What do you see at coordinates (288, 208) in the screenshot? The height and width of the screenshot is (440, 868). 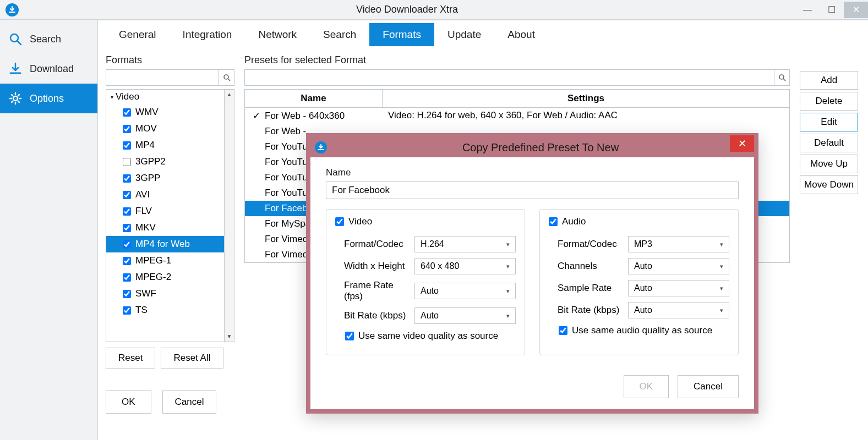 I see `preset-name: For Facebo` at bounding box center [288, 208].